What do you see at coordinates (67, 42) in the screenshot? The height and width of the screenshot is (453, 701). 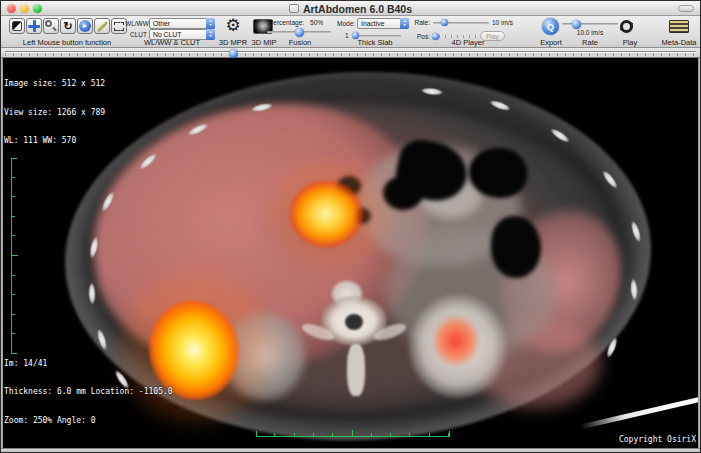 I see `mouse-section-label: Left Mouse button function` at bounding box center [67, 42].